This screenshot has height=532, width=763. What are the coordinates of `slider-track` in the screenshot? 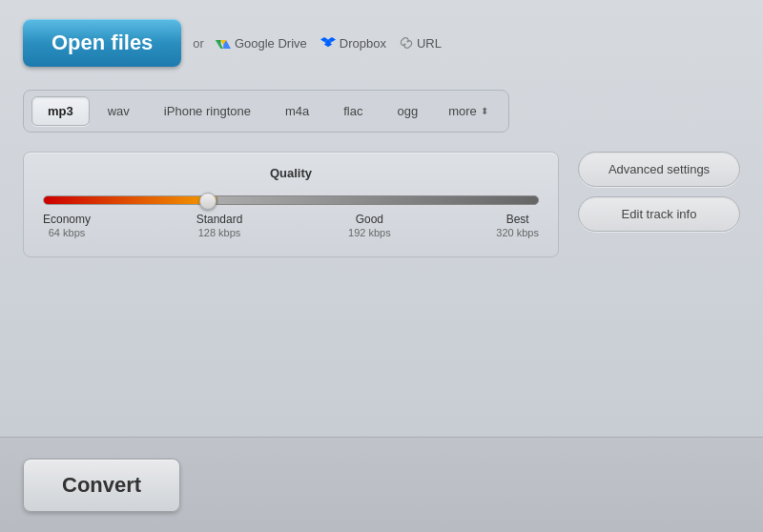 It's located at (291, 200).